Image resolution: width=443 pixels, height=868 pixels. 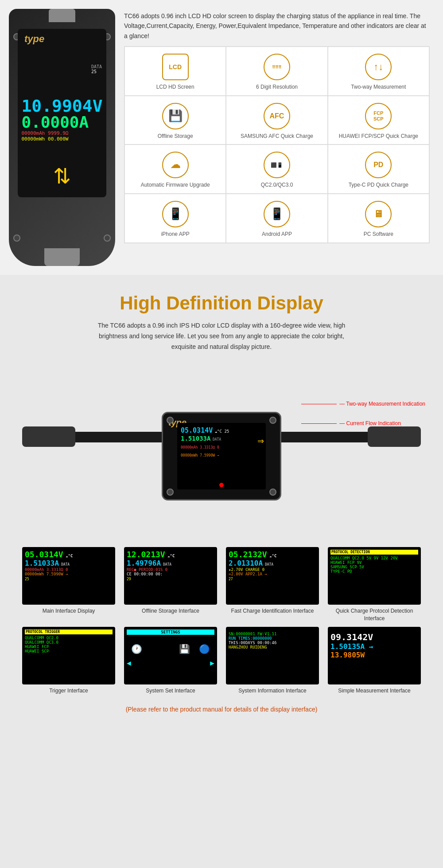 What do you see at coordinates (171, 585) in the screenshot?
I see `interface-offline: 12.0213V ☁°C 1.49796A DATA REC● PERIOD:0…` at bounding box center [171, 585].